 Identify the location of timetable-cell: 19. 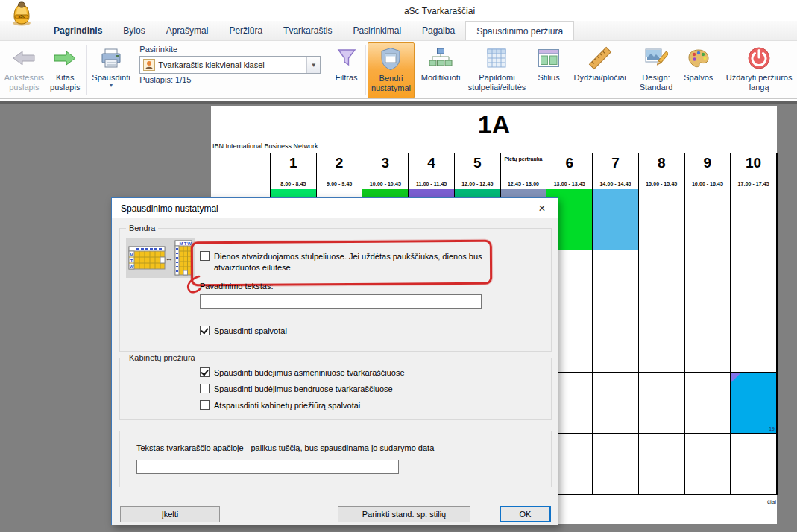
(754, 403).